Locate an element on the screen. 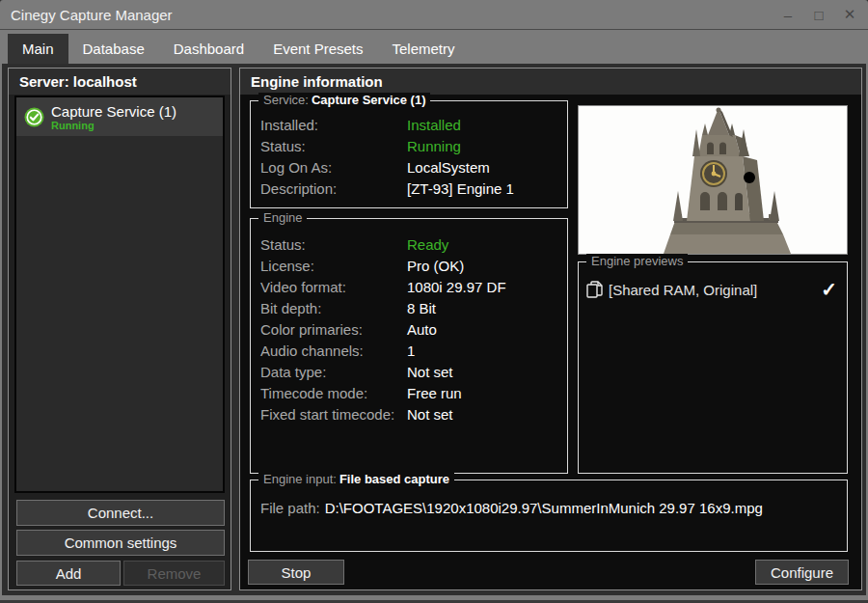 The image size is (868, 603). service-item-text: Capture Service (1) Running is located at coordinates (114, 118).